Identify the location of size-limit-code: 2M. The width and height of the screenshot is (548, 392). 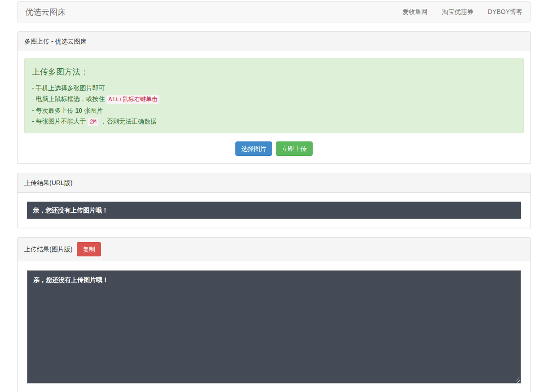
(93, 122).